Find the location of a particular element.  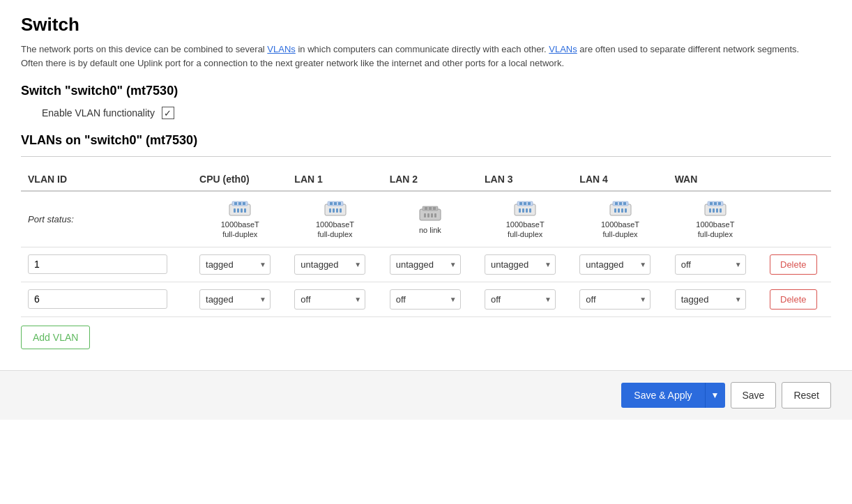

vlan1-cpu-select: off untagged tagged is located at coordinates (228, 265).